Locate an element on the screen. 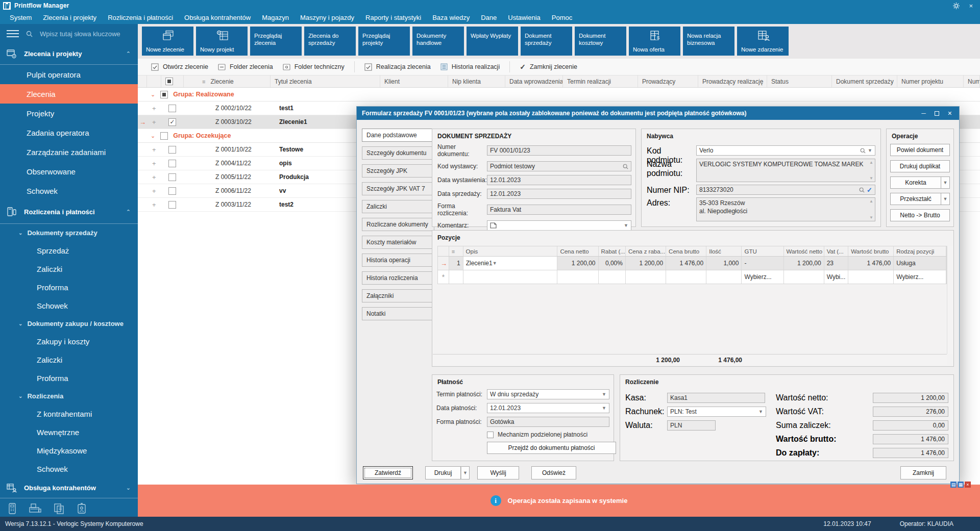 This screenshot has width=980, height=531. menu-dane: Dane is located at coordinates (489, 17).